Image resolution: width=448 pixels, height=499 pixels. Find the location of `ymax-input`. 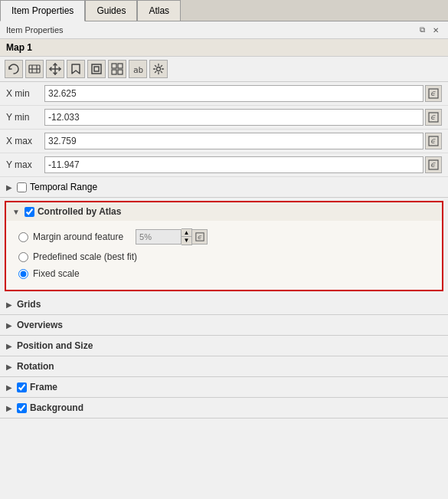

ymax-input is located at coordinates (234, 165).